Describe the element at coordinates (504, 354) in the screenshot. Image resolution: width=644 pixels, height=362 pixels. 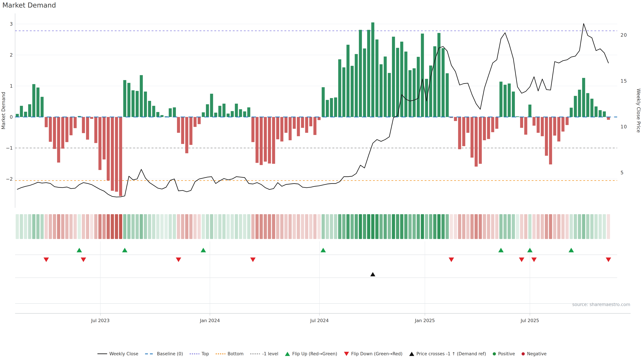
I see `legend-item: Positive` at that location.